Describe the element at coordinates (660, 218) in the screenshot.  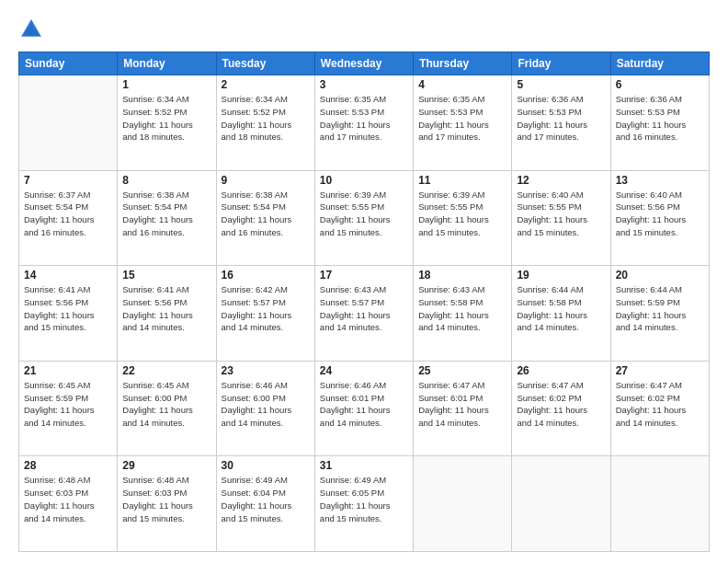
I see `calendar-cell: 13Sunrise: 6:40 AMSunset: 5:56 PMDayligh…` at that location.